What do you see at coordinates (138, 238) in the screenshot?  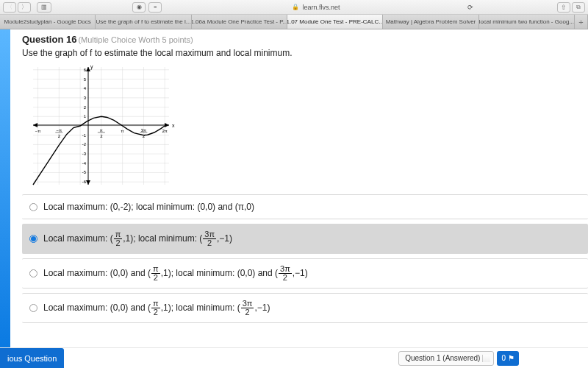 I see `choice-text: Local maximum: (π2,1); local minimum: (3…` at bounding box center [138, 238].